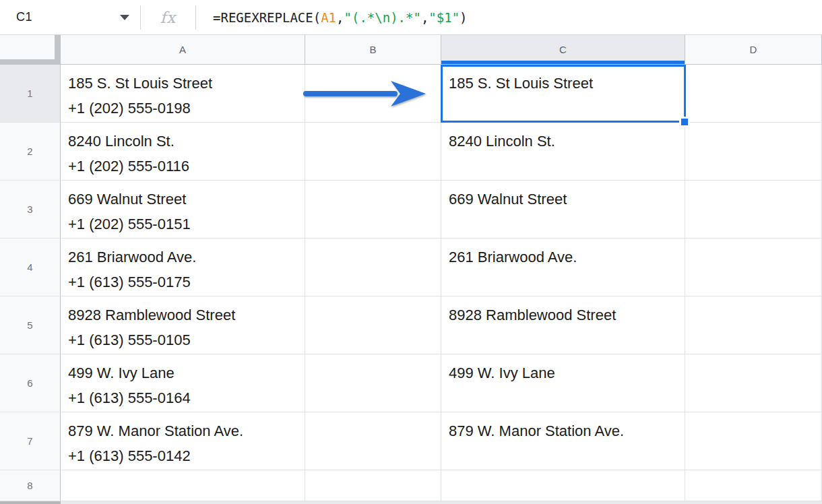 Image resolution: width=822 pixels, height=504 pixels. What do you see at coordinates (183, 267) in the screenshot?
I see `cell-A4: 261 Briarwood Ave.+1 (613) 555-0175` at bounding box center [183, 267].